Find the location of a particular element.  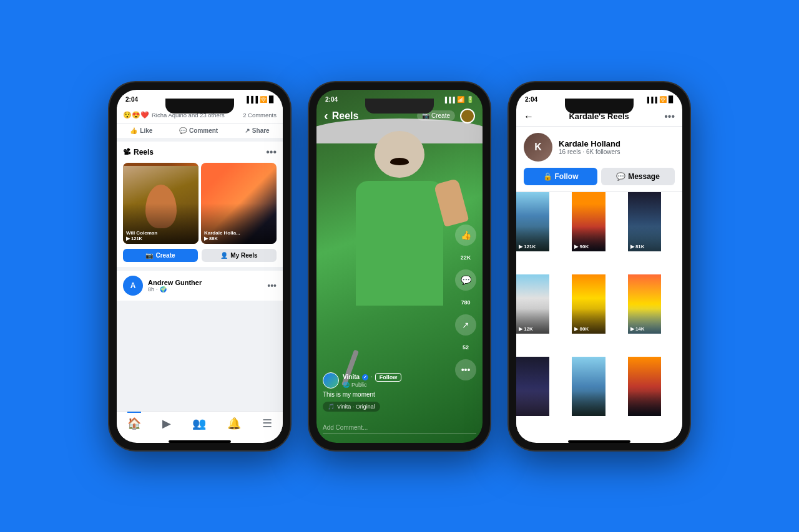

reel-1-label: Will Coleman ▶ 121K is located at coordinates (142, 236).